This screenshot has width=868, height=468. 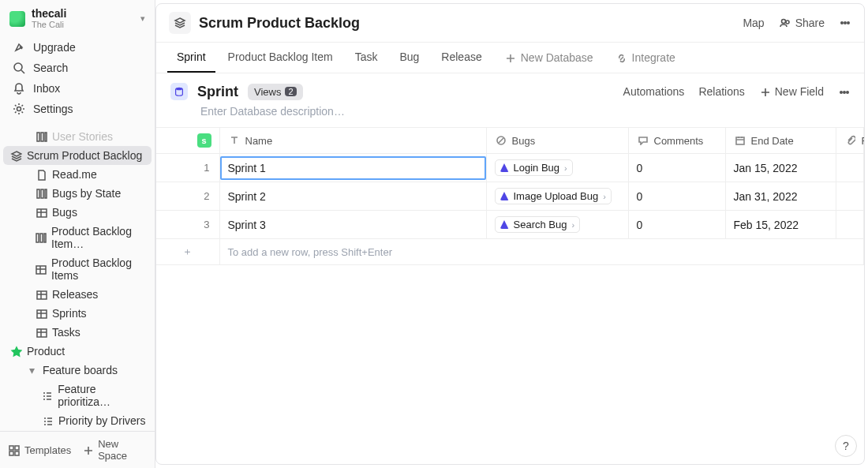 I want to click on add-row-button: ＋, so click(x=188, y=252).